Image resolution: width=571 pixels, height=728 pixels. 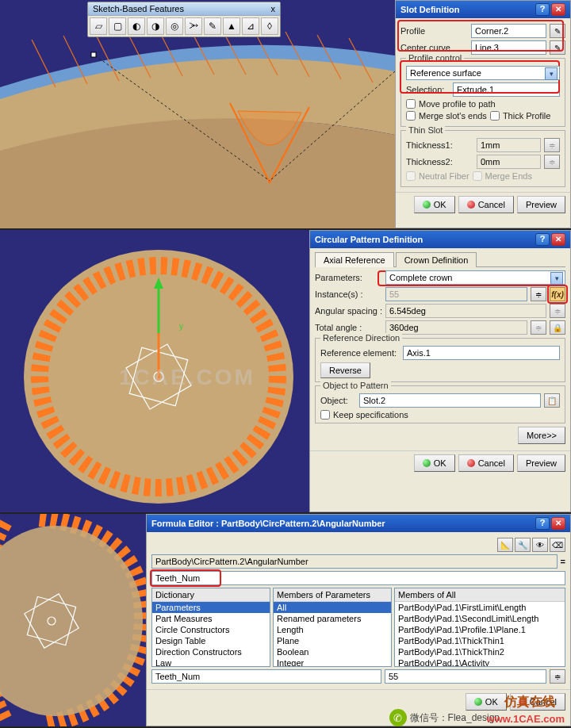 I want to click on list-item: Plane, so click(x=332, y=641).